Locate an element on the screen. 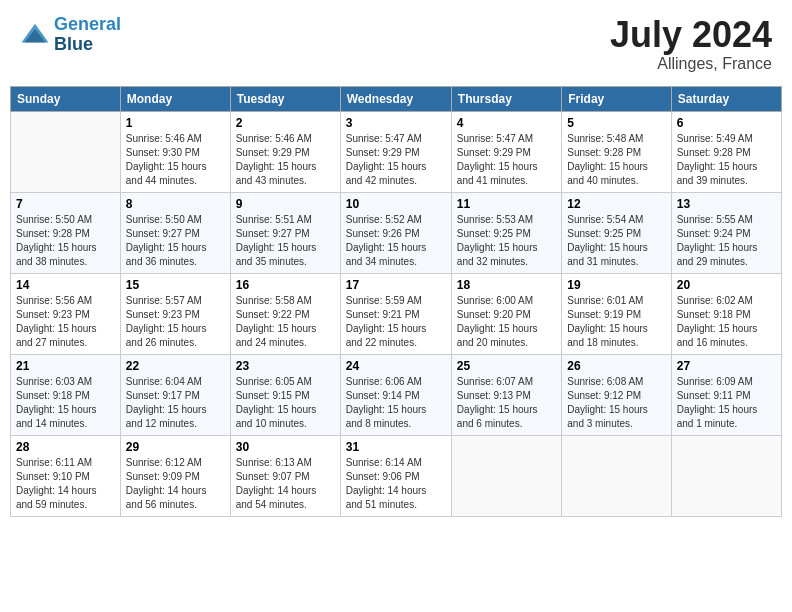 The image size is (792, 612). day-number: 3 is located at coordinates (396, 123).